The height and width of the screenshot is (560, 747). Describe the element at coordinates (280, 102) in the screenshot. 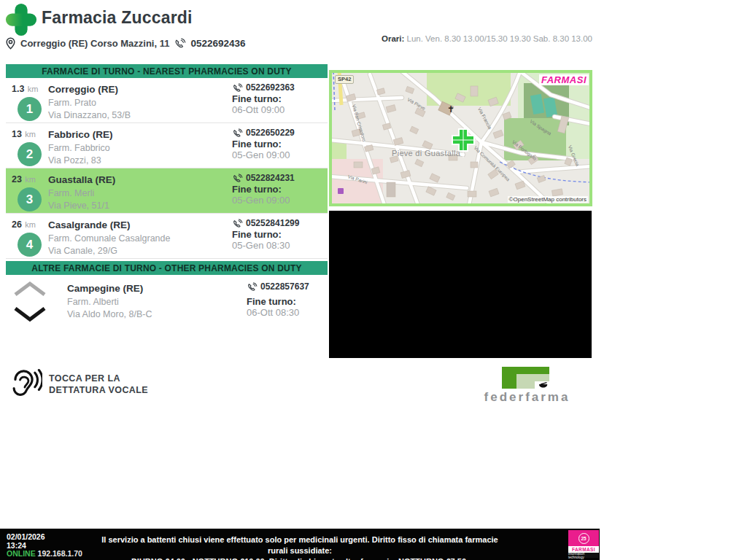

I see `duty-cell: 0522692363 Fine turno: 06-Ott 09:00` at that location.